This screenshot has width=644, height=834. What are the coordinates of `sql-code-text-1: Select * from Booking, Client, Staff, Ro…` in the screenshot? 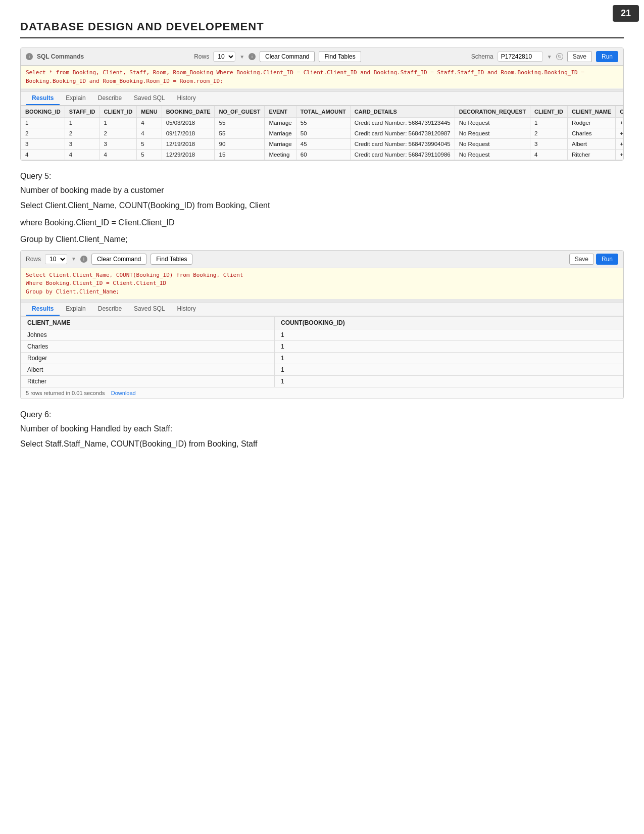 It's located at (305, 77).